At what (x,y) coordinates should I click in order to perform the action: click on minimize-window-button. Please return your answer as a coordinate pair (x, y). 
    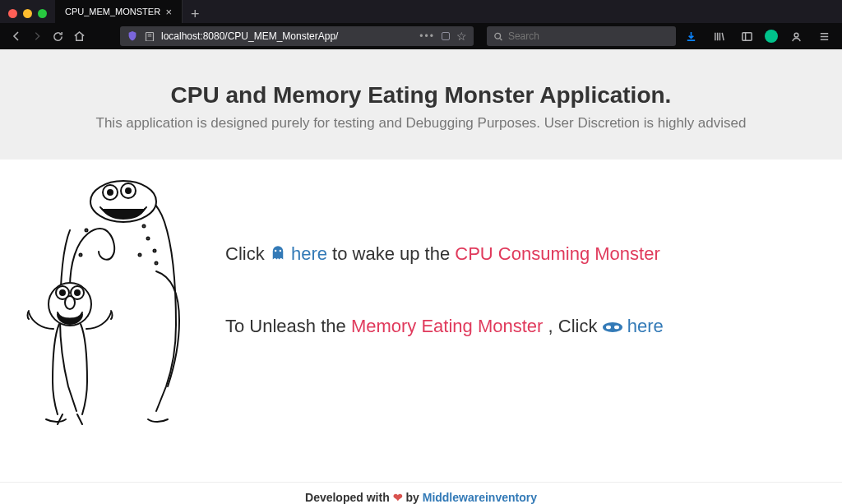
    Looking at the image, I should click on (28, 13).